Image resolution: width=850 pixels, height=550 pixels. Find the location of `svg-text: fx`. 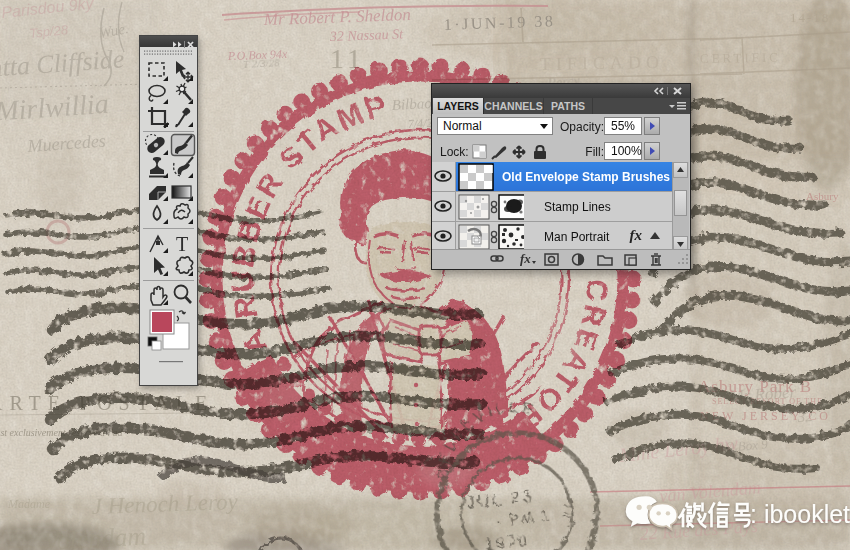

svg-text: fx is located at coordinates (526, 258).